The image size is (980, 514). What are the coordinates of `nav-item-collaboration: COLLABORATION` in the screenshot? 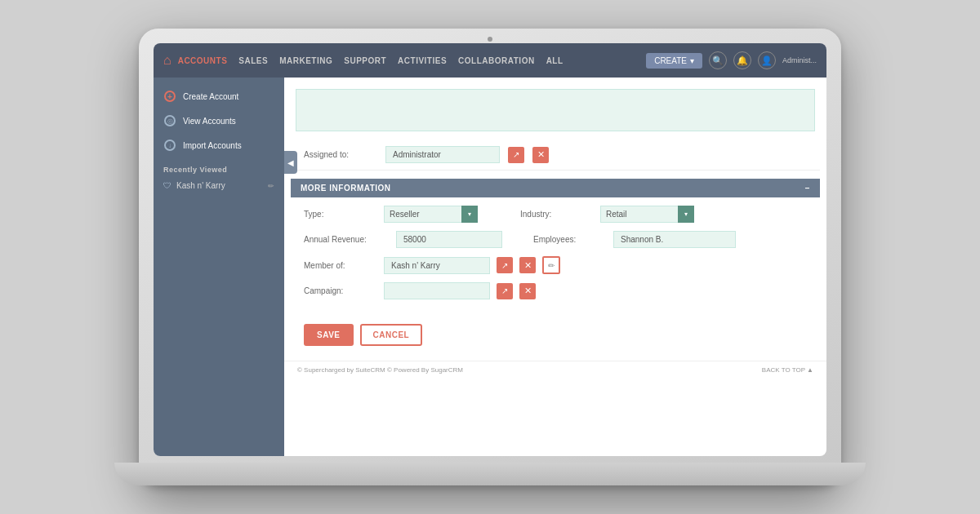 It's located at (497, 60).